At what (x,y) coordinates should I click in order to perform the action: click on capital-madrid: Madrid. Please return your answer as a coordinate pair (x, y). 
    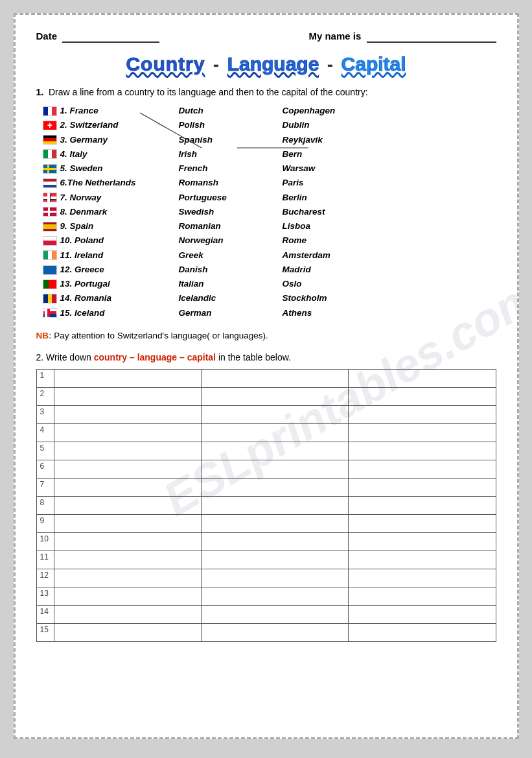
    Looking at the image, I should click on (341, 270).